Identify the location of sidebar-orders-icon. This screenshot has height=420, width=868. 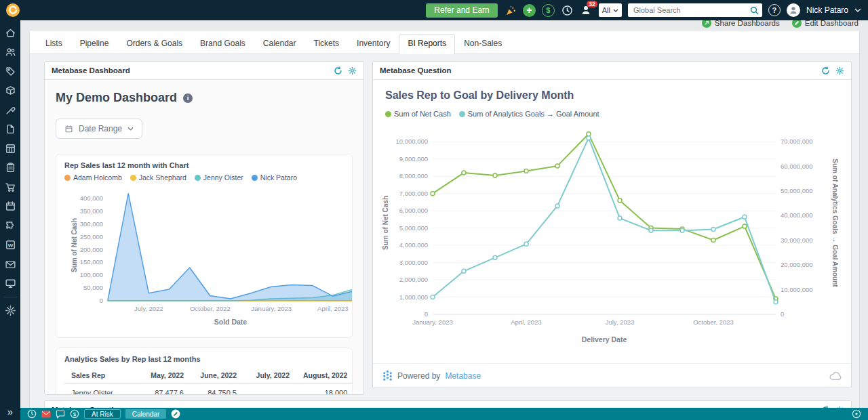
(10, 187).